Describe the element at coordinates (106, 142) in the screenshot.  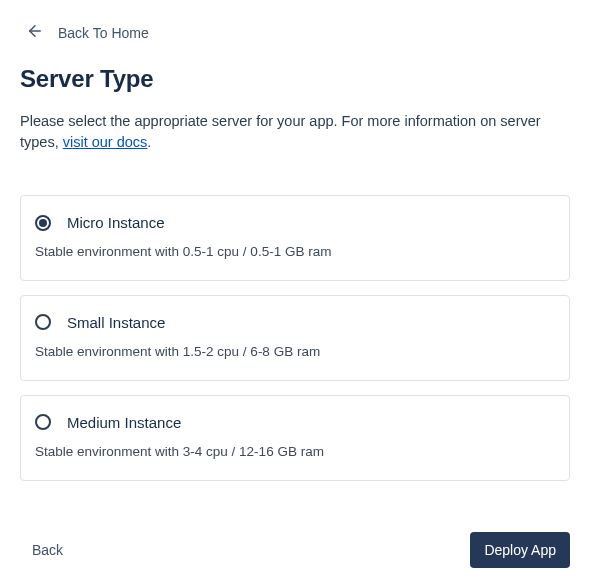
I see `visit-docs-link: visit our docs` at that location.